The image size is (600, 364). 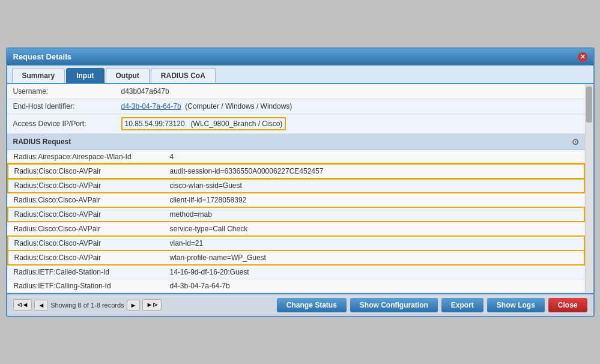 What do you see at coordinates (42, 142) in the screenshot?
I see `radius-section-title: RADIUS Request` at bounding box center [42, 142].